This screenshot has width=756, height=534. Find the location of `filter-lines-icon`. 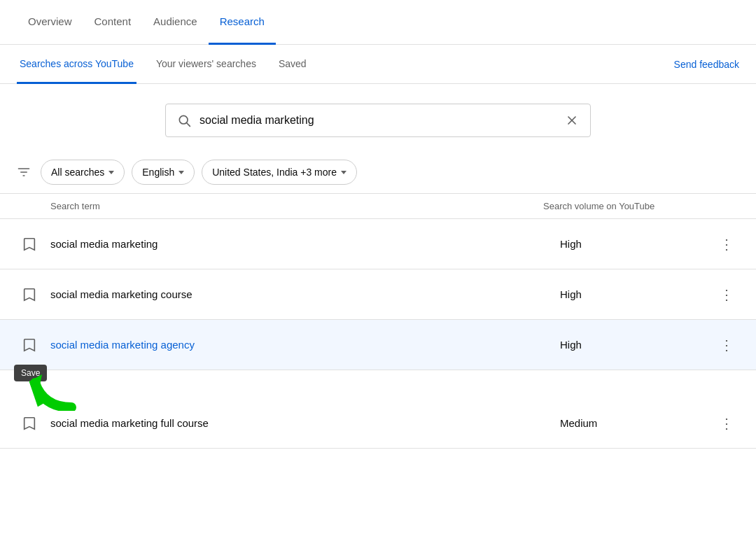

filter-lines-icon is located at coordinates (24, 172).